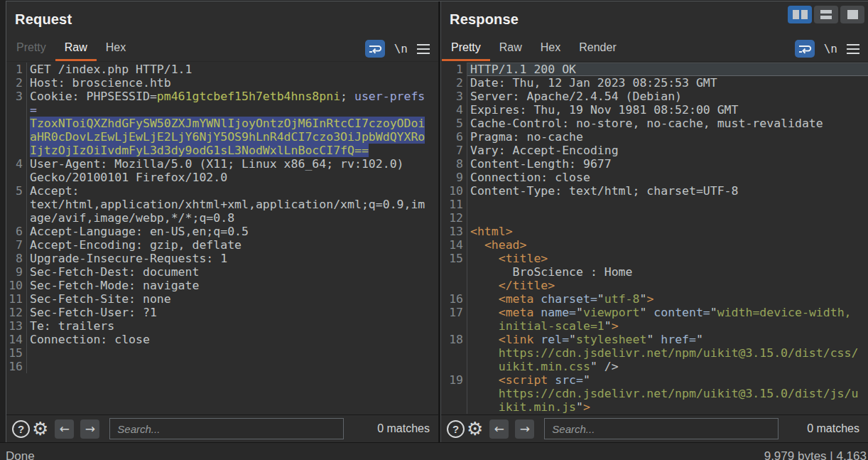 The width and height of the screenshot is (868, 460). I want to click on code-line: Accept:, so click(233, 191).